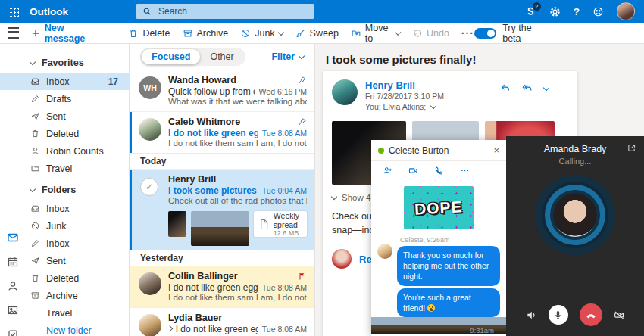 The width and height of the screenshot is (644, 336). Describe the element at coordinates (530, 11) in the screenshot. I see `skype-button: 2` at that location.